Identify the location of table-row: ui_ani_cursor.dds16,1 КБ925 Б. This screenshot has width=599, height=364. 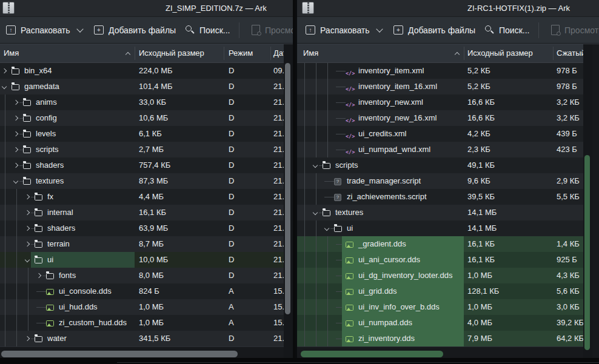
(439, 260).